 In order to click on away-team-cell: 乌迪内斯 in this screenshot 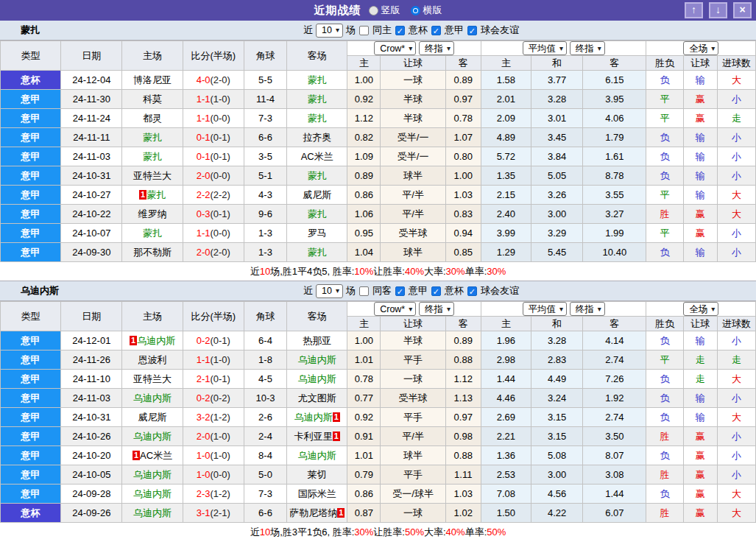, I will do `click(317, 456)`.